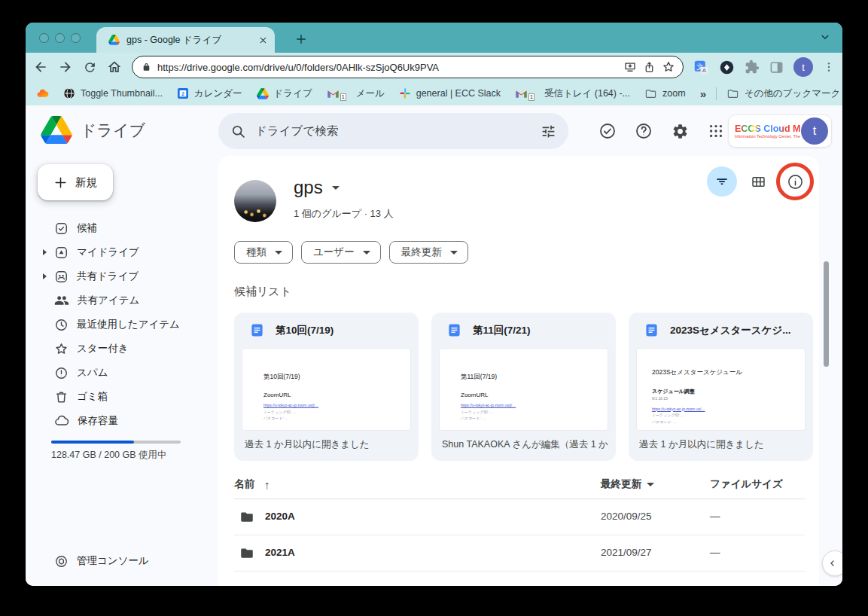 Image resolution: width=868 pixels, height=616 pixels. What do you see at coordinates (328, 444) in the screenshot?
I see `card-footer: 過去 1 か月以内に開きました` at bounding box center [328, 444].